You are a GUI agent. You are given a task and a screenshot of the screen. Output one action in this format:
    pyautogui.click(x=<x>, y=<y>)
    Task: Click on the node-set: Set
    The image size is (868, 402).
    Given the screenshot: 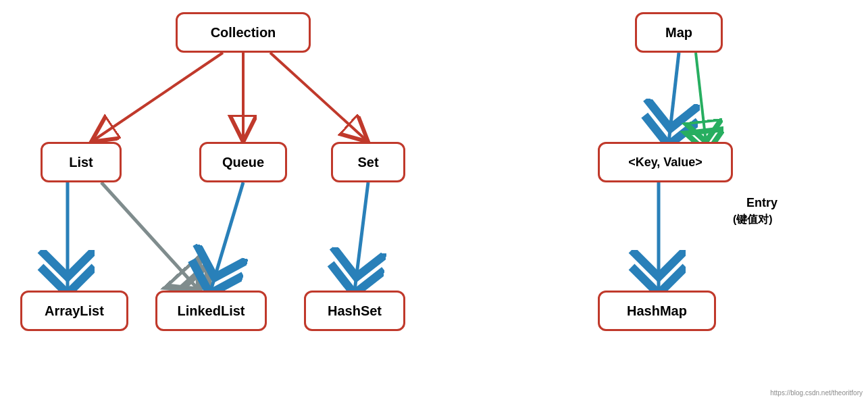 What is the action you would take?
    pyautogui.click(x=368, y=162)
    